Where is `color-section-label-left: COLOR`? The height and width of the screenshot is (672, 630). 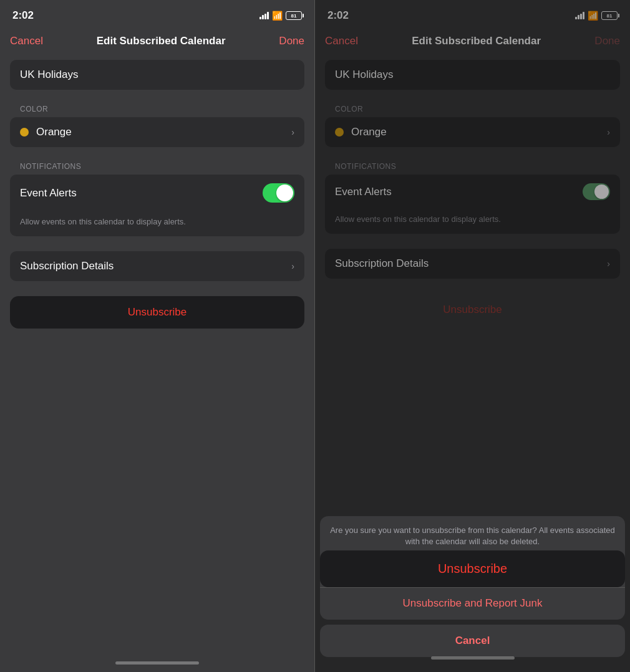
color-section-label-left: COLOR is located at coordinates (157, 109).